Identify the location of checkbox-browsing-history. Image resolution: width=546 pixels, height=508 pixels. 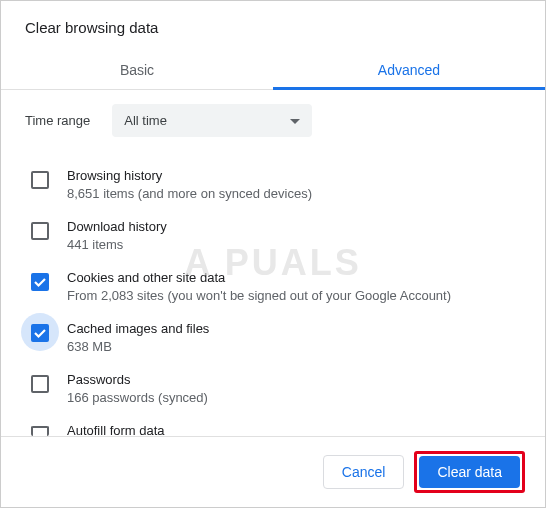
(40, 180).